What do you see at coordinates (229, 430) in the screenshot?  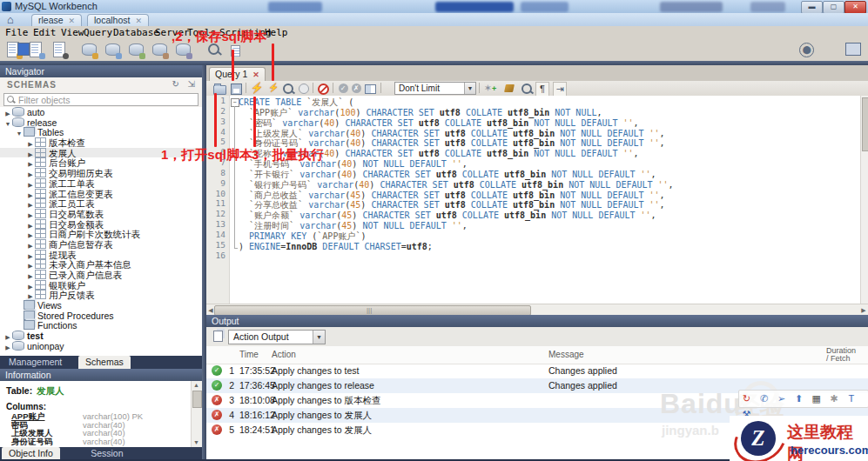 I see `row-index: 5` at bounding box center [229, 430].